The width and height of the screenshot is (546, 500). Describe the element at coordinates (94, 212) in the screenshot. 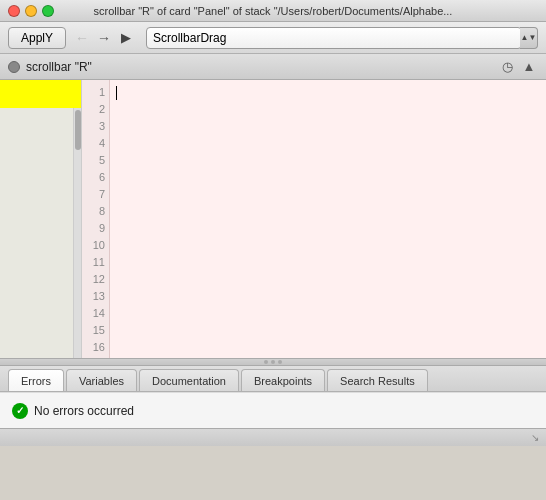

I see `line-number: 8` at that location.